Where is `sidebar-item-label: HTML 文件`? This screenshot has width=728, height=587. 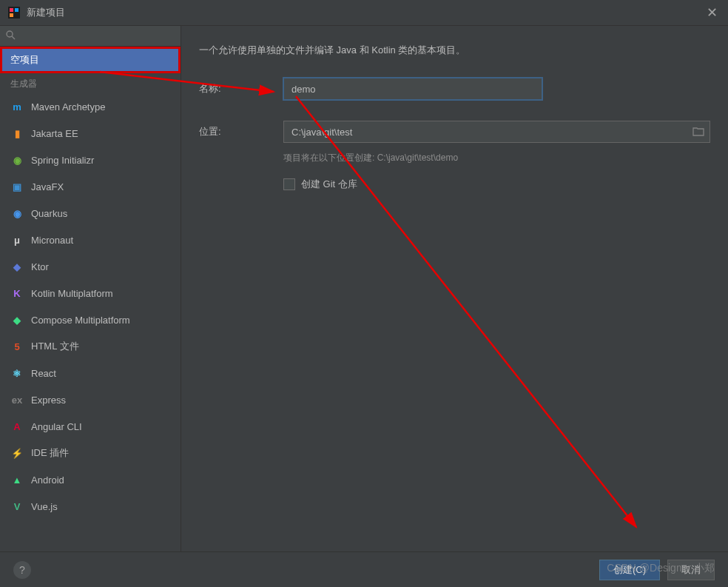
sidebar-item-label: HTML 文件 is located at coordinates (55, 346).